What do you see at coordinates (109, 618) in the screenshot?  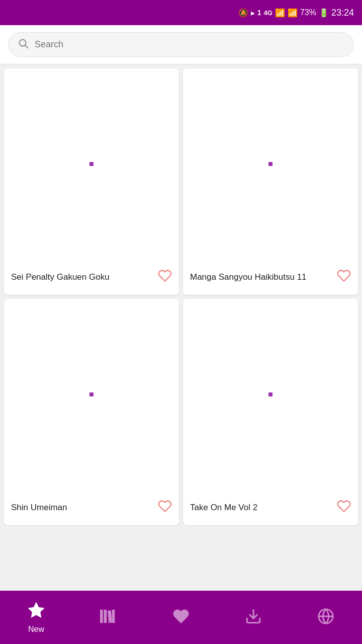 I see `nav-item-library` at bounding box center [109, 618].